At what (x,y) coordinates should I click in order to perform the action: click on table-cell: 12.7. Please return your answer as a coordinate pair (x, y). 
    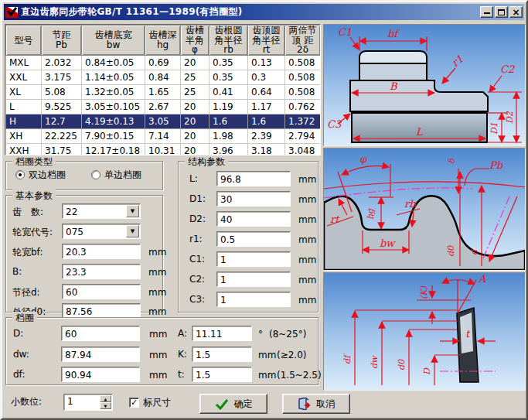
    Looking at the image, I should click on (62, 121).